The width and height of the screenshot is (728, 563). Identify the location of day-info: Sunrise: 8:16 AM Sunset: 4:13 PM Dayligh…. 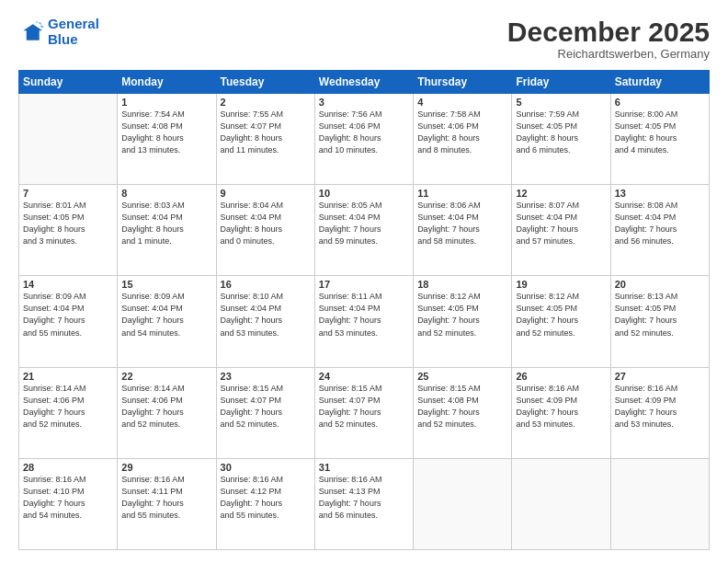
(364, 498).